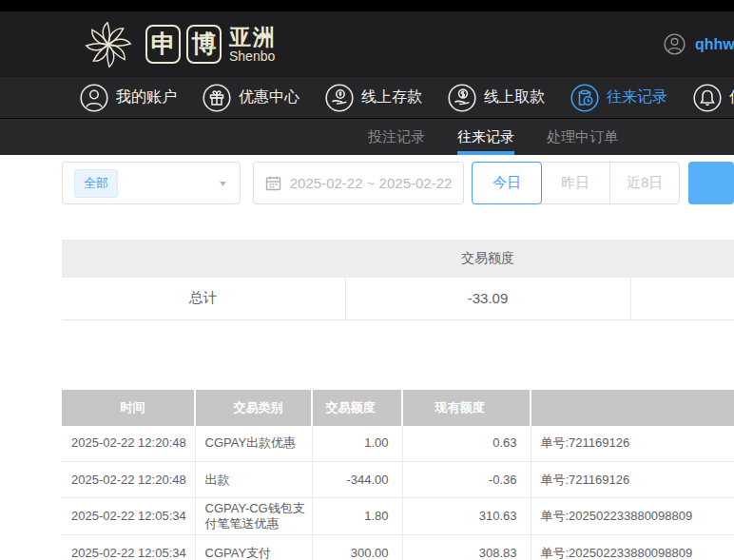 Image resolution: width=734 pixels, height=560 pixels. I want to click on logo-region-text: 亚洲, so click(253, 37).